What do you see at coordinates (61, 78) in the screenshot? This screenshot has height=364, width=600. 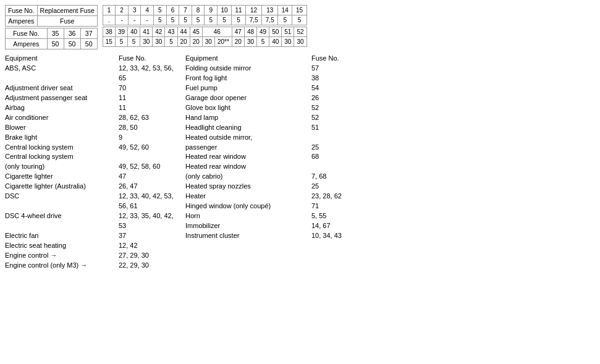 I see `equip-name` at bounding box center [61, 78].